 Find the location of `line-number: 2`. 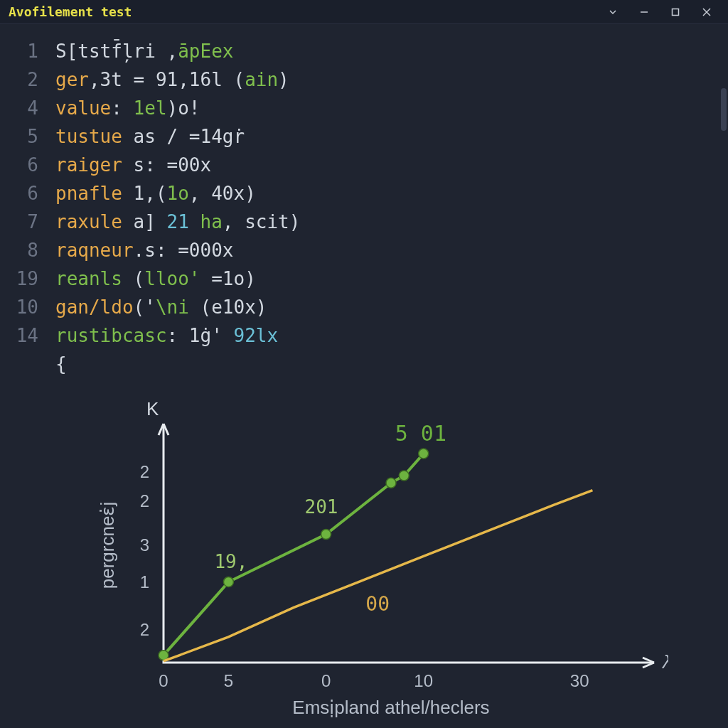

line-number: 2 is located at coordinates (31, 80).